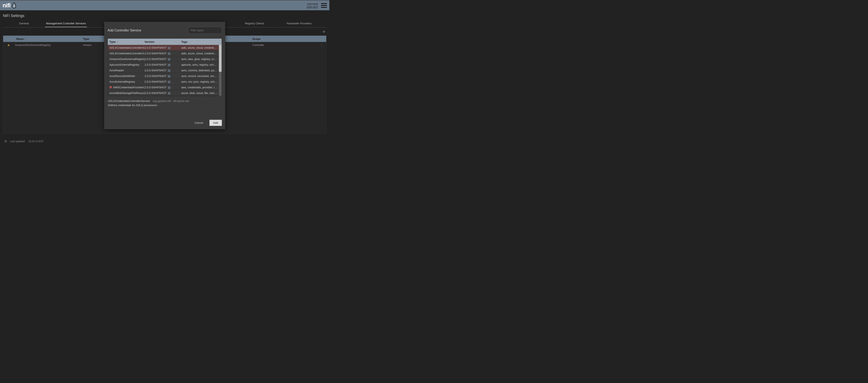  What do you see at coordinates (165, 81) in the screenshot?
I see `service-type-row: AvroSchemaRegistry2.0.0-SNAPSHOTavro, cs…` at bounding box center [165, 81].